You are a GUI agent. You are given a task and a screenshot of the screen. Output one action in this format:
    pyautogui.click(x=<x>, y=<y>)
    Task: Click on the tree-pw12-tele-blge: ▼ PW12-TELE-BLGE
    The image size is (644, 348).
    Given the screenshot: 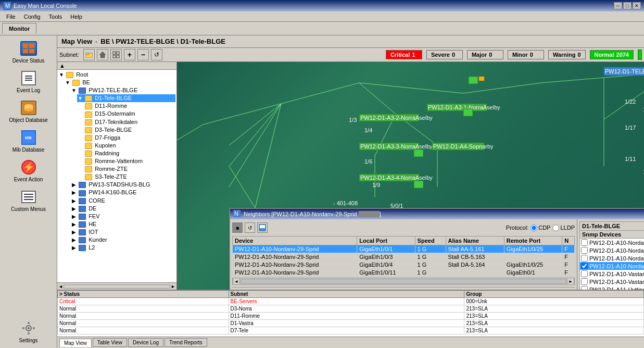 What is the action you would take?
    pyautogui.click(x=123, y=91)
    